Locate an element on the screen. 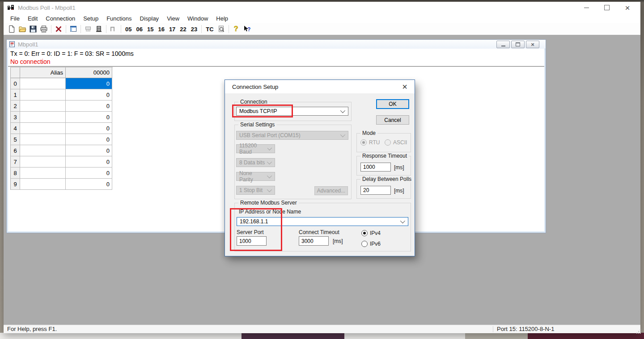 This screenshot has height=339, width=644. row-header-cell: 0 is located at coordinates (15, 84).